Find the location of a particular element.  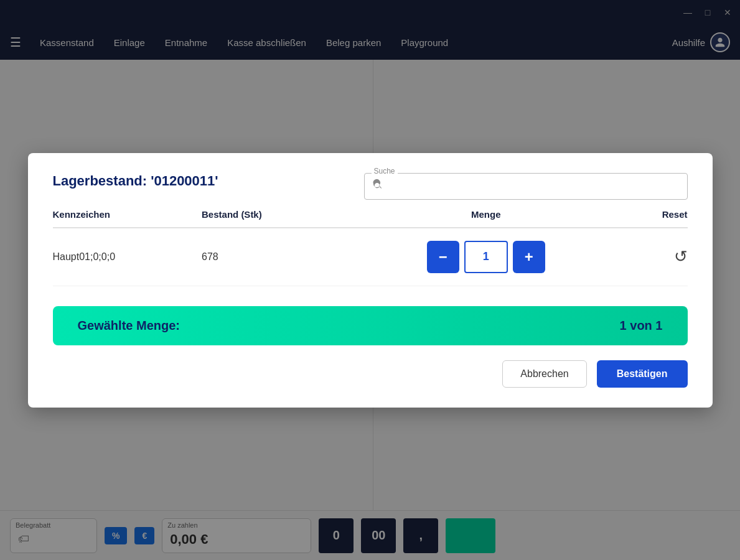

bestatigen-button: Bestätigen is located at coordinates (642, 374).